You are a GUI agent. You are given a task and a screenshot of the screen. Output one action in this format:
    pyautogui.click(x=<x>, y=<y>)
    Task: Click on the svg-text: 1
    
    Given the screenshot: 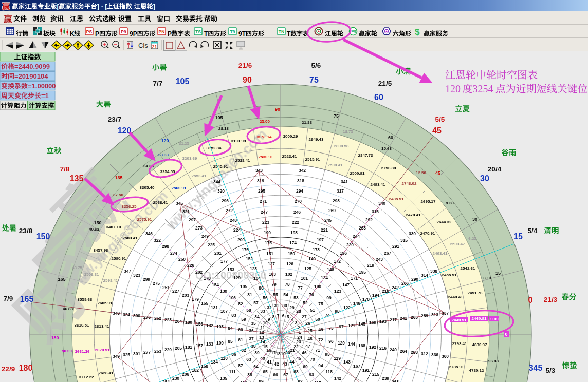 What is the action you would take?
    pyautogui.click(x=300, y=332)
    